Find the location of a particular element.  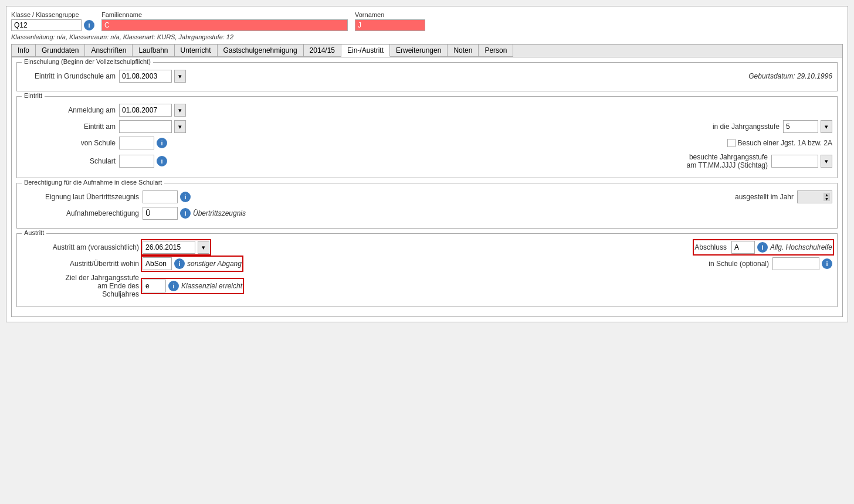

wohin-text: sonstiger Abgang is located at coordinates (215, 264).